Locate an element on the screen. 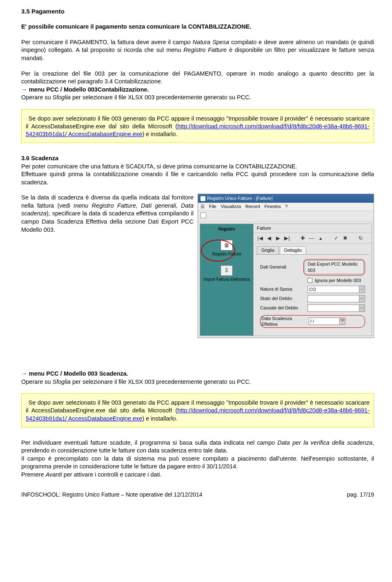 The height and width of the screenshot is (582, 392). text: Per individuare eventuali fatture scadut… is located at coordinates (149, 443).